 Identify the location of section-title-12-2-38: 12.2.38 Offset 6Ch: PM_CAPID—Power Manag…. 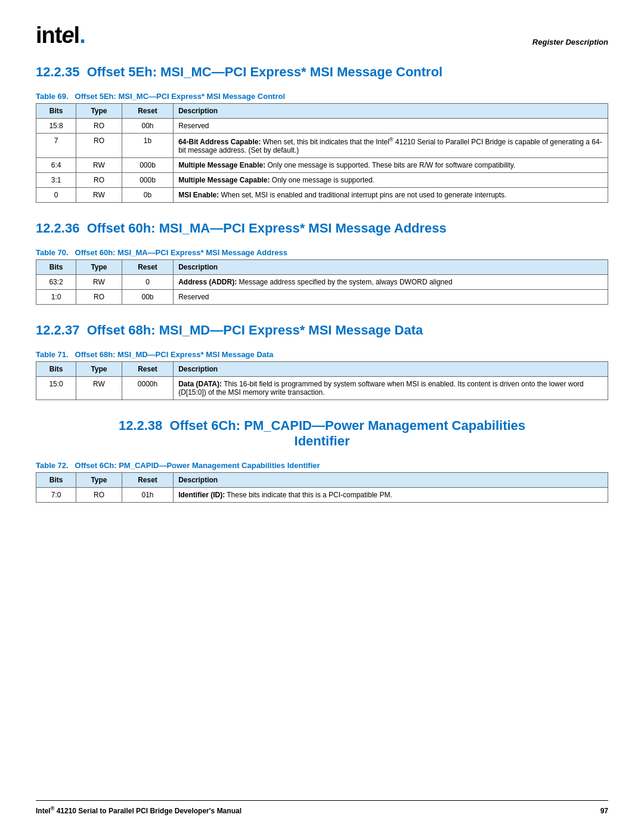
(322, 433).